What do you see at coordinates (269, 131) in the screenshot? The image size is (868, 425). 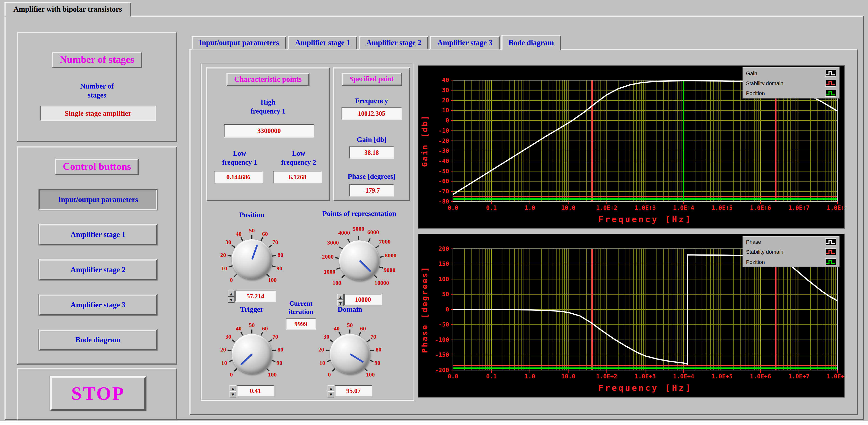 I see `high-frequency-value: 3300000` at bounding box center [269, 131].